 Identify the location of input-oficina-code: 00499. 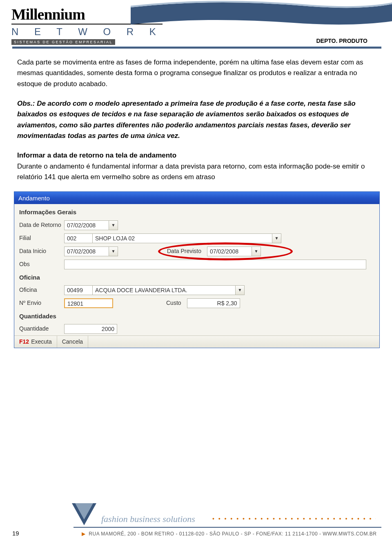
(78, 290).